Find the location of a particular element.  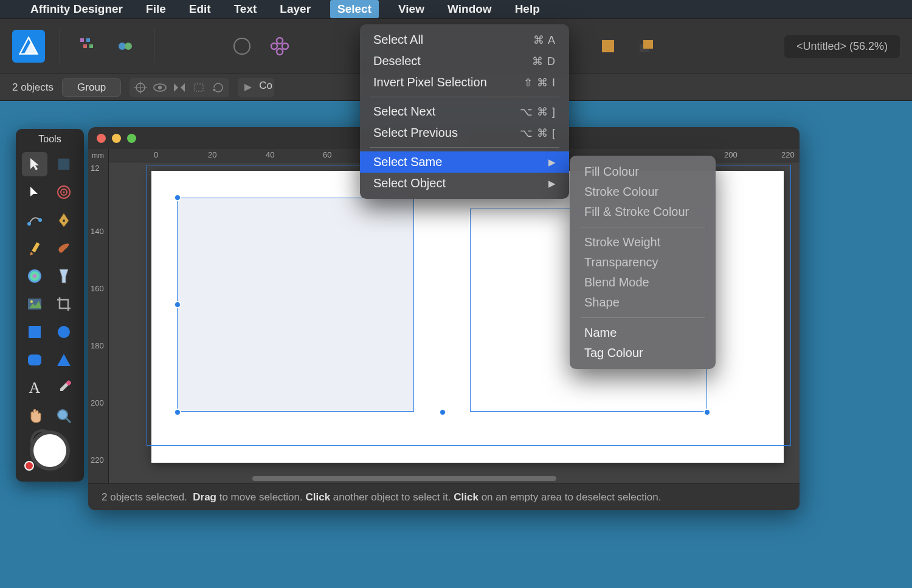

tool-picture is located at coordinates (35, 304).